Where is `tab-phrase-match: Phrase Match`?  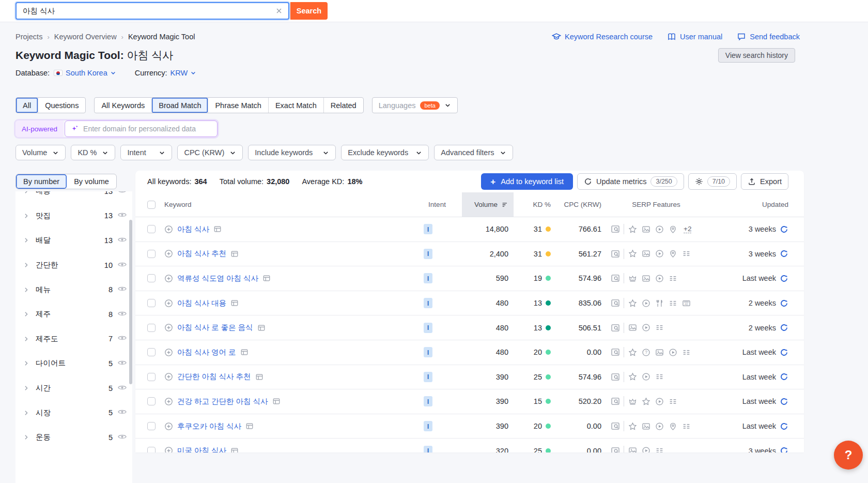 tab-phrase-match: Phrase Match is located at coordinates (238, 105).